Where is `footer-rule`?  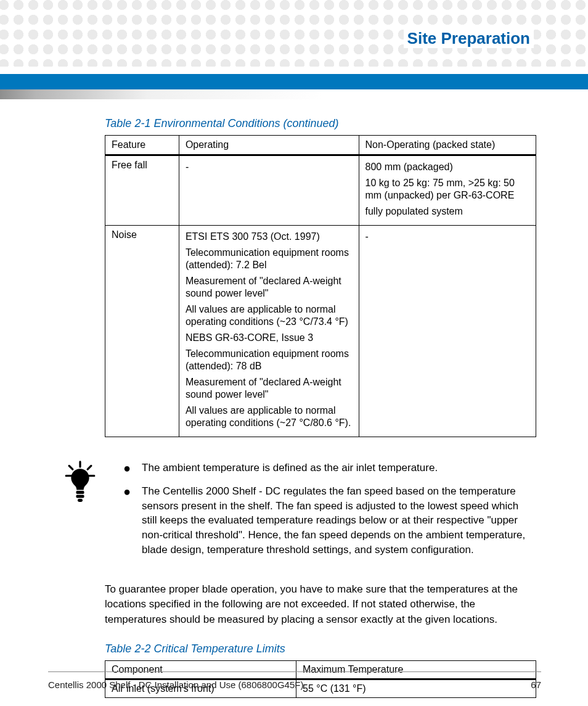
footer-rule is located at coordinates (295, 672).